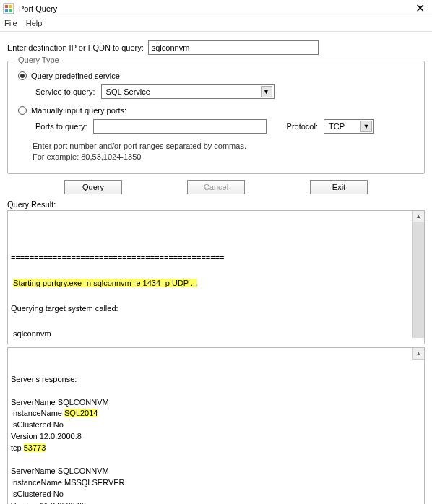  Describe the element at coordinates (46, 436) in the screenshot. I see `r2-s1d: Version 12.0.2000.8` at that location.